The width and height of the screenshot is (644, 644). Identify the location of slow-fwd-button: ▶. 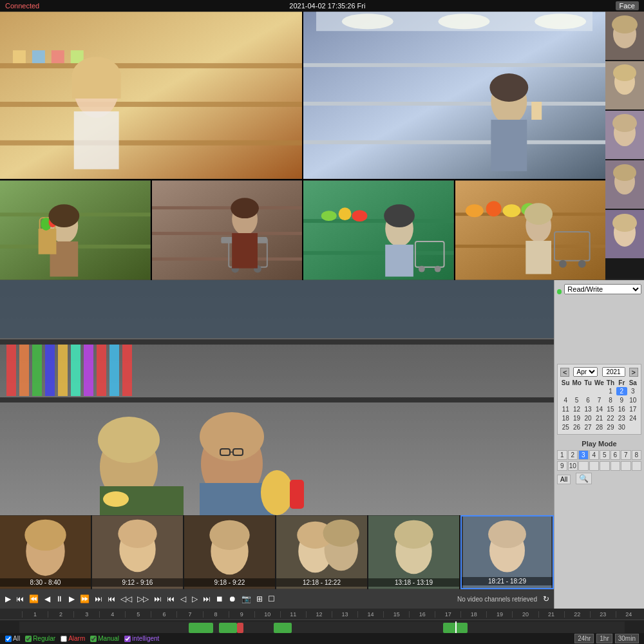
(71, 599).